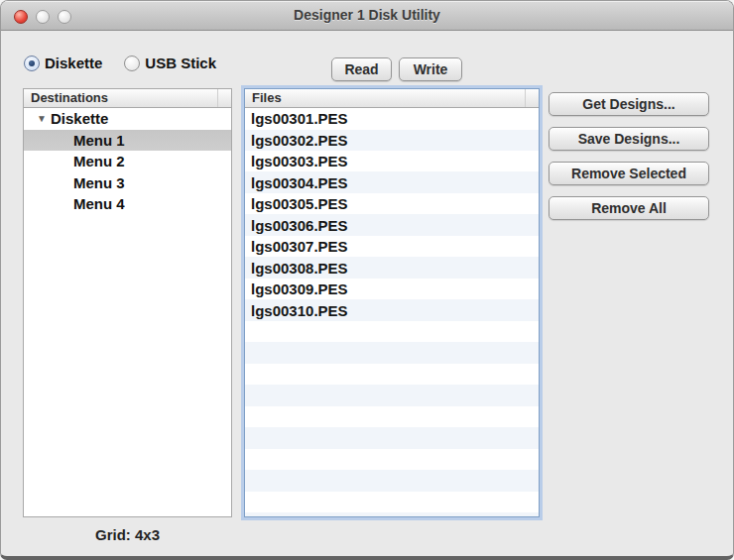  What do you see at coordinates (629, 104) in the screenshot?
I see `get-designs-button: Get Designs...` at bounding box center [629, 104].